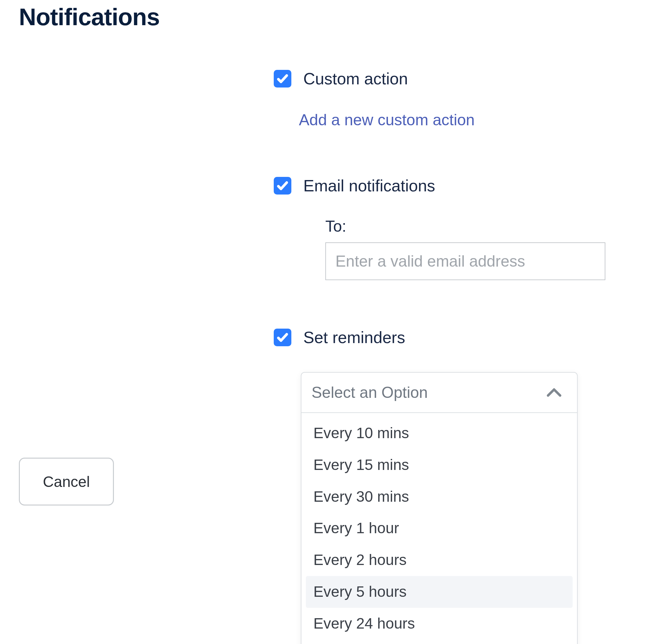 The width and height of the screenshot is (645, 644). Describe the element at coordinates (66, 482) in the screenshot. I see `cancel-button: Cancel` at that location.